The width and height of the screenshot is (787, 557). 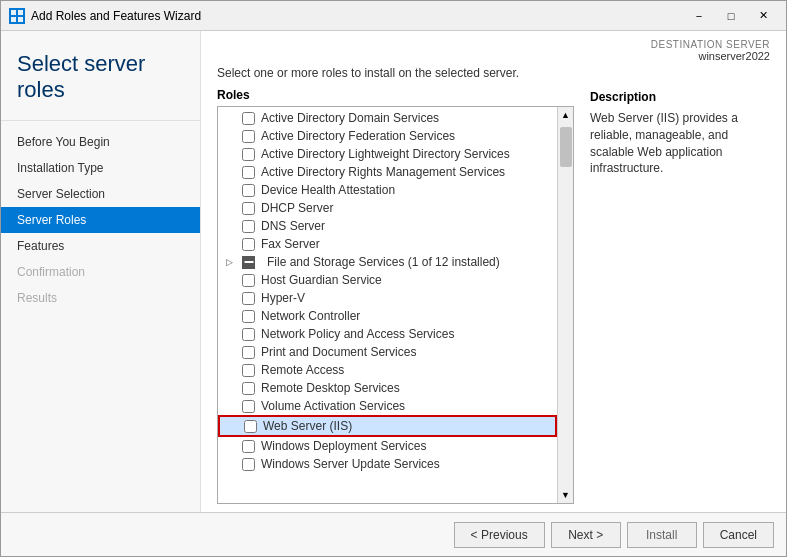 I want to click on instruction-text: Select one or more roles to install on t…, so click(x=396, y=73).